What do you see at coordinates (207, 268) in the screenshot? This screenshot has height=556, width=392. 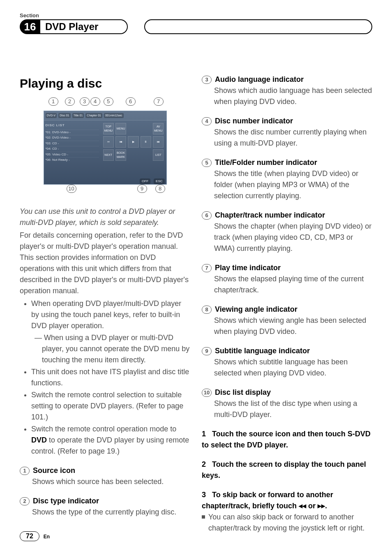 I see `def-num-7: 7` at bounding box center [207, 268].